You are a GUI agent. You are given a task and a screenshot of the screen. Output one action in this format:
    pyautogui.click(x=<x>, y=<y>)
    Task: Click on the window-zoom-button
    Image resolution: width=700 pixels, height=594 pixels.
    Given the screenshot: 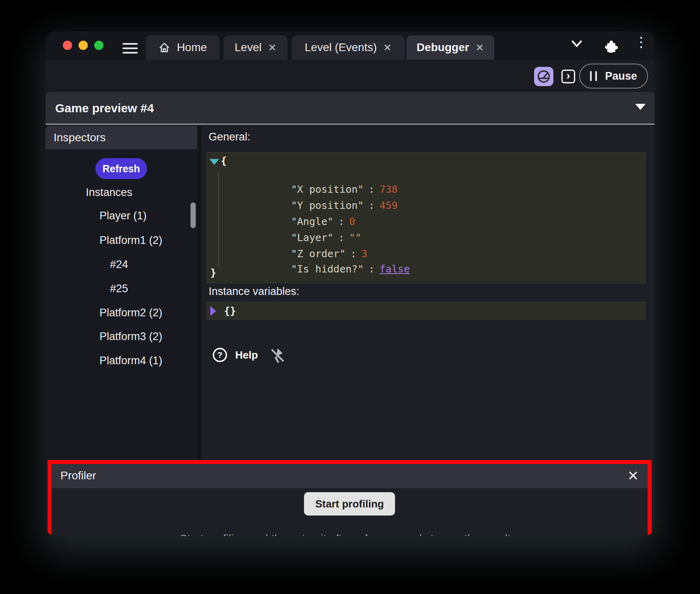 What is the action you would take?
    pyautogui.click(x=99, y=45)
    